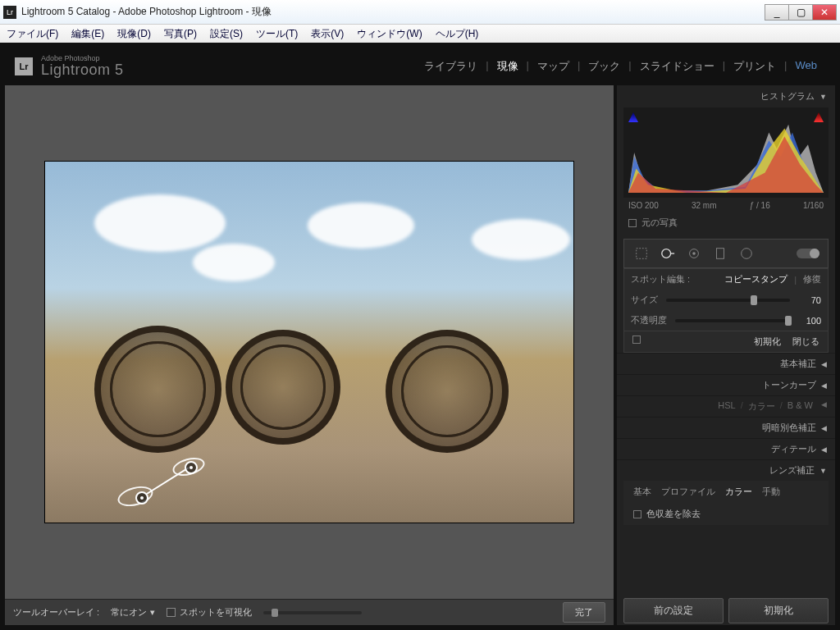 Image resolution: width=840 pixels, height=630 pixels. What do you see at coordinates (82, 71) in the screenshot?
I see `brand-large: Lightroom 5` at bounding box center [82, 71].